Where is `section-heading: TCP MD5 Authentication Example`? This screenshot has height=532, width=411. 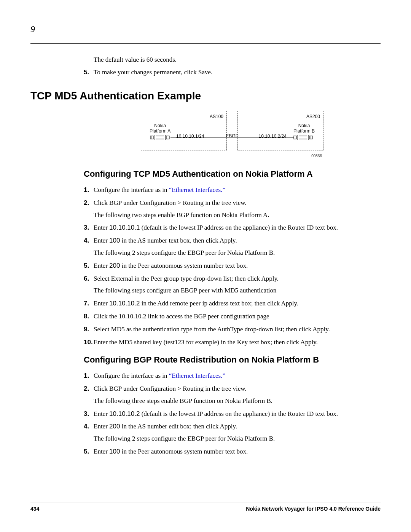 section-heading: TCP MD5 Authentication Example is located at coordinates (206, 96).